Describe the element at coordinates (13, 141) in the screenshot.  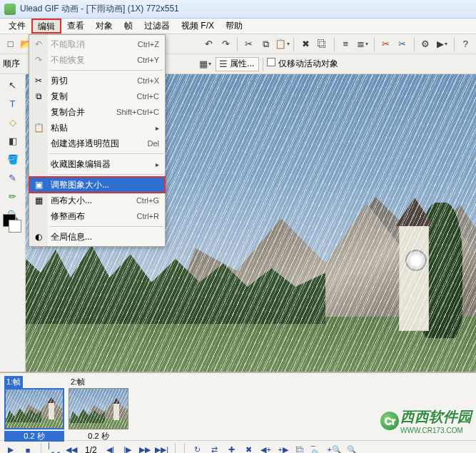
I see `eraser-tool-glyph: ◧` at that location.